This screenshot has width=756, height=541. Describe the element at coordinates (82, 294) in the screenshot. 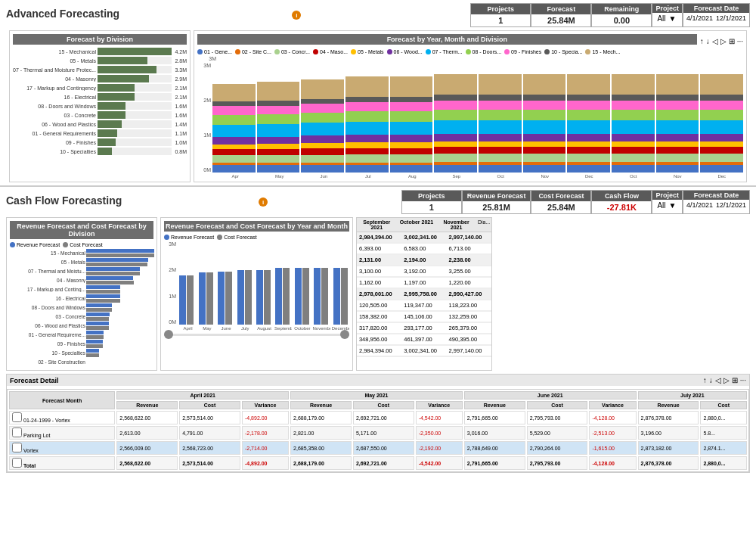

I see `cashflow-div-chart: Revenue Forecast and Cost Forecast by Di…` at that location.